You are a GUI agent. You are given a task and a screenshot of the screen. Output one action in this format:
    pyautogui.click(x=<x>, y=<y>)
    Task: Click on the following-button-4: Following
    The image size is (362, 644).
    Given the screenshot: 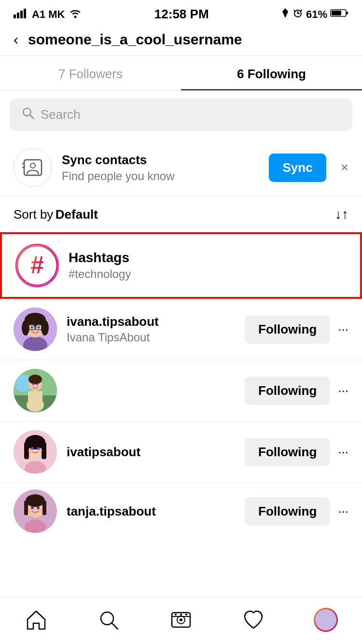 What is the action you would take?
    pyautogui.click(x=288, y=512)
    